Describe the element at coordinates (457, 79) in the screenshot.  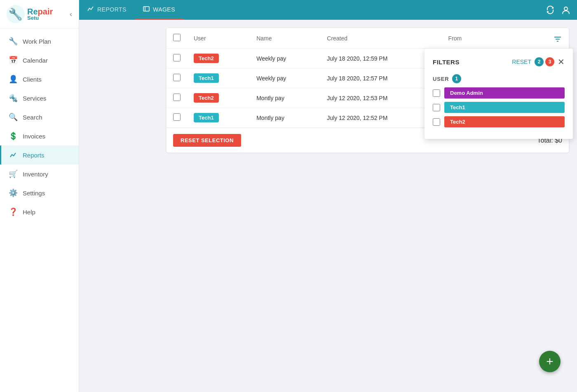
I see `user-section-badge: 1` at that location.